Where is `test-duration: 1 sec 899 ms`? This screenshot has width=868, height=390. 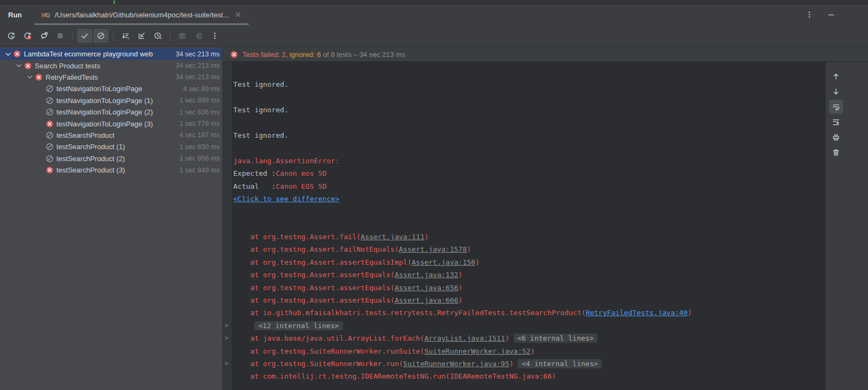 test-duration: 1 sec 899 ms is located at coordinates (200, 100).